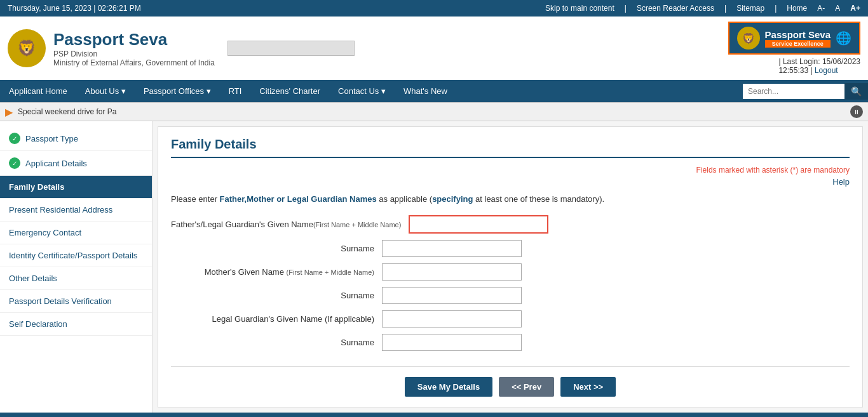  What do you see at coordinates (675, 8) in the screenshot?
I see `screen-reader-link: Screen Reader Access` at bounding box center [675, 8].